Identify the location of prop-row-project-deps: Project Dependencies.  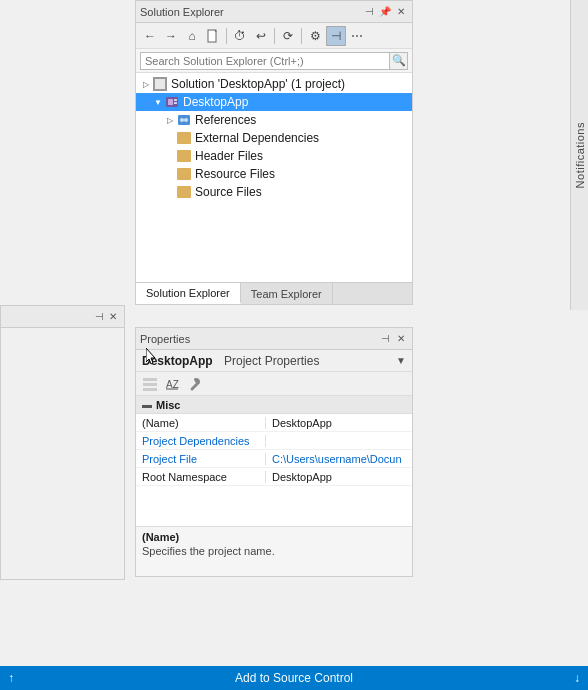
(274, 441).